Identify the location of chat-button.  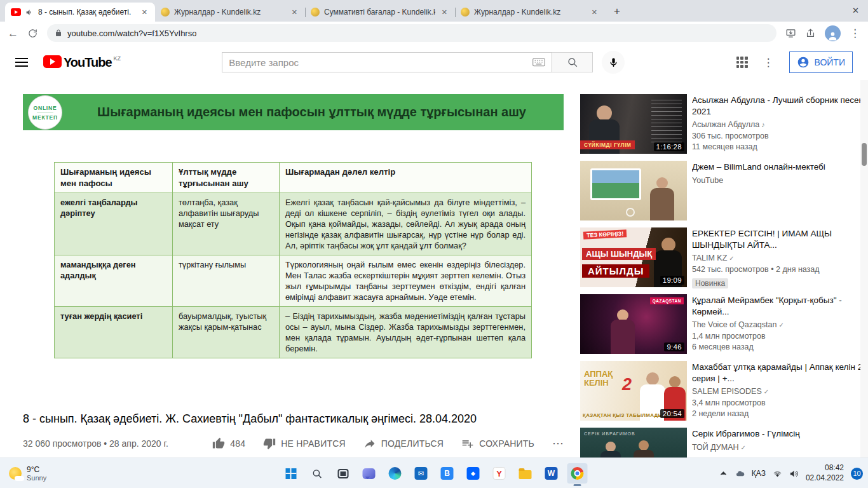
(369, 473).